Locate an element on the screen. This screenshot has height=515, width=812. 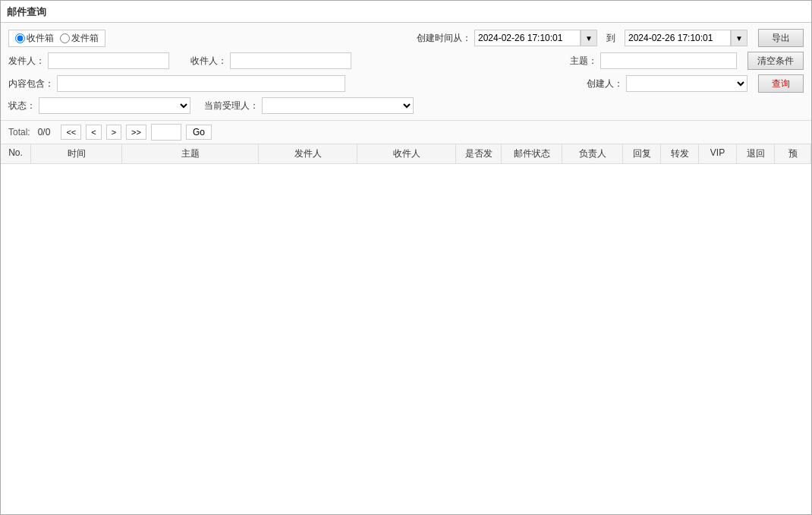
creator-label: 创建人： is located at coordinates (605, 84).